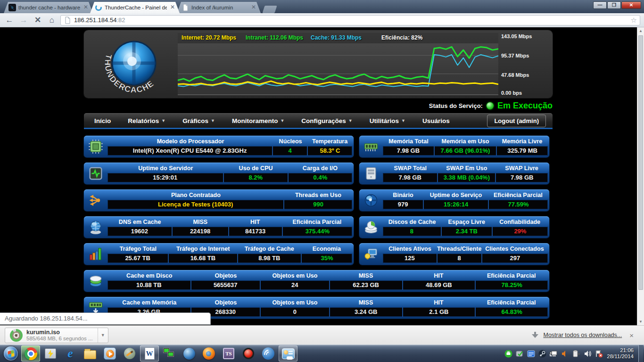  What do you see at coordinates (270, 9) in the screenshot?
I see `new-tab-button` at bounding box center [270, 9].